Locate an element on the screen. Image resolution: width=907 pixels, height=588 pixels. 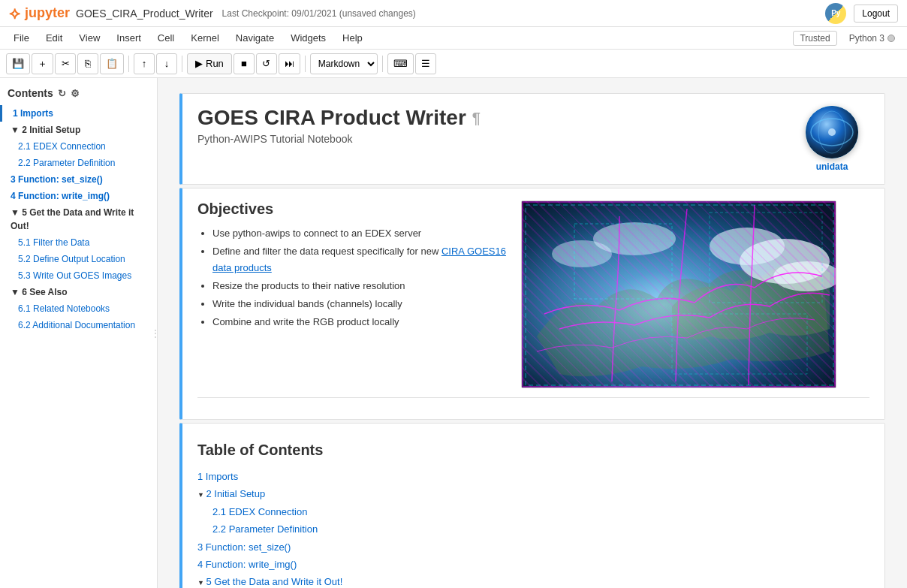
objective-1: Use python-awips to connect to an EDEX s… is located at coordinates (359, 234).